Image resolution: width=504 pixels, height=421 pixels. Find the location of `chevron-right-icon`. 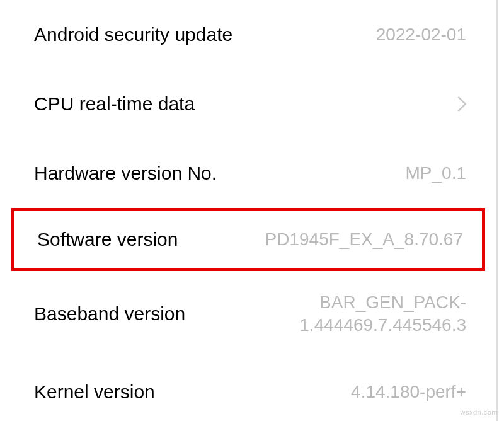

chevron-right-icon is located at coordinates (462, 104).